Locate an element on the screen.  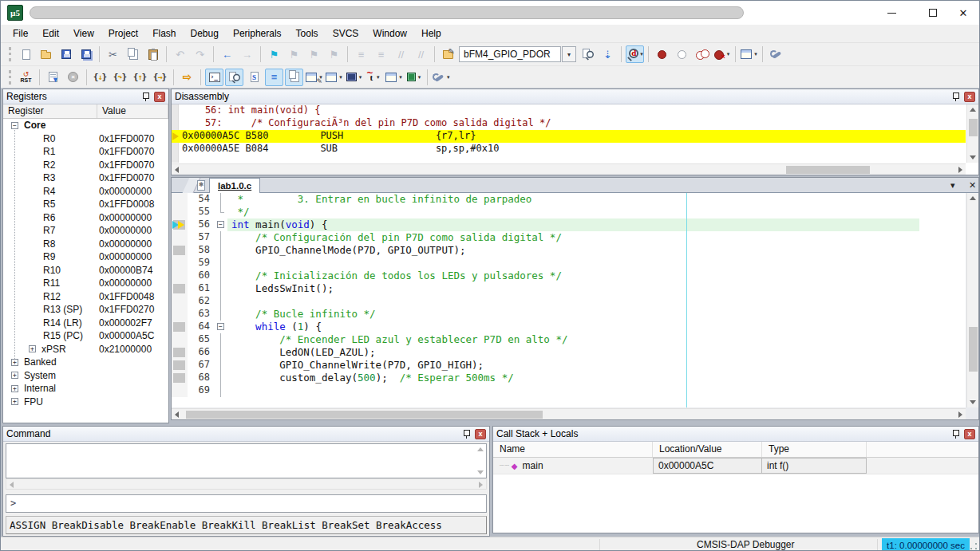
code-line: 56−int main(void) { is located at coordinates (568, 225).